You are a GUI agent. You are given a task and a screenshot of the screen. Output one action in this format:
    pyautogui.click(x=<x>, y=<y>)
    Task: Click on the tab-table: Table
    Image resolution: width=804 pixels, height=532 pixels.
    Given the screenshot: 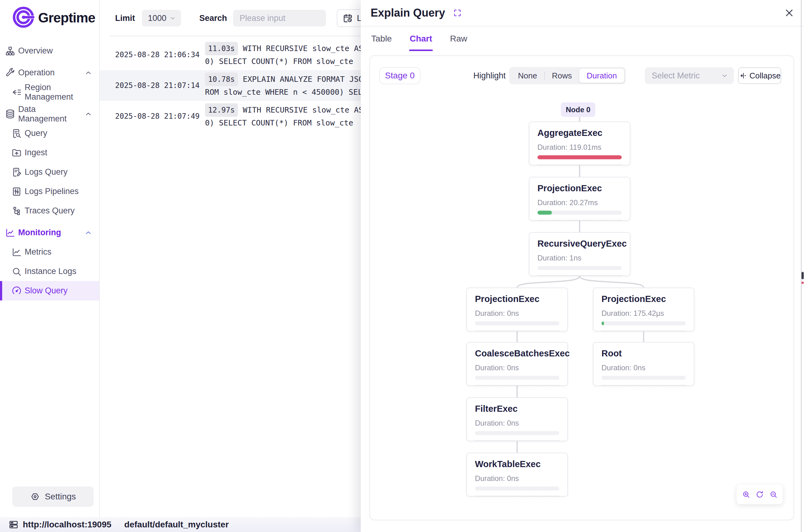 What is the action you would take?
    pyautogui.click(x=382, y=40)
    